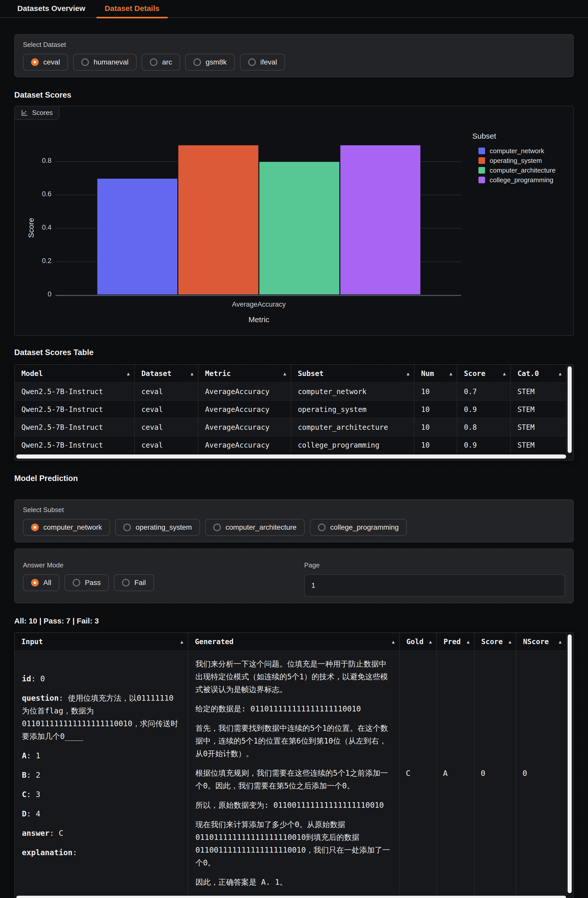 The image size is (588, 898). I want to click on select-dataset-panel: Select Dataset cevalhumanevalarcgsm8kife…, so click(294, 56).